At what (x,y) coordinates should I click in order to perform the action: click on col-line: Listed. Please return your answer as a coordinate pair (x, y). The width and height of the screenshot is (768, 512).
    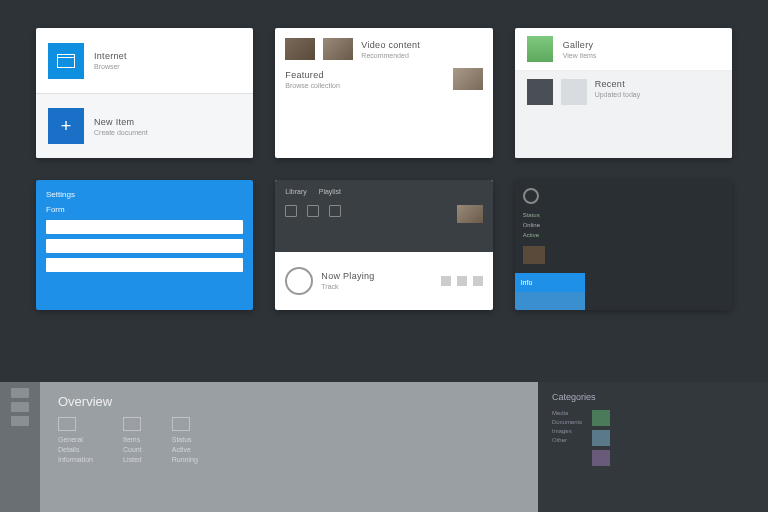
    Looking at the image, I should click on (132, 460).